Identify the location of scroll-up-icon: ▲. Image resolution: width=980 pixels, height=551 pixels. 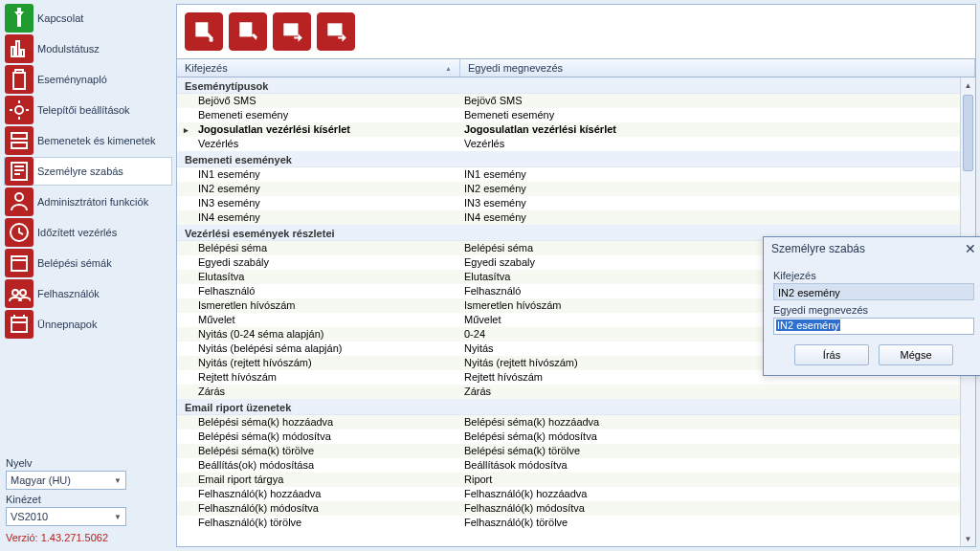
(969, 85).